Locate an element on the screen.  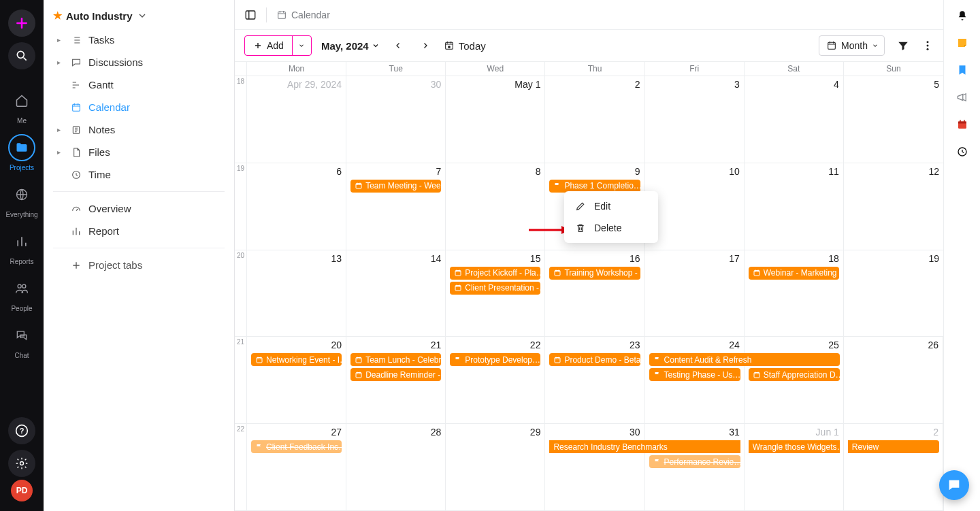
sidebar-item-overview: ▸ Overview is located at coordinates (139, 208).